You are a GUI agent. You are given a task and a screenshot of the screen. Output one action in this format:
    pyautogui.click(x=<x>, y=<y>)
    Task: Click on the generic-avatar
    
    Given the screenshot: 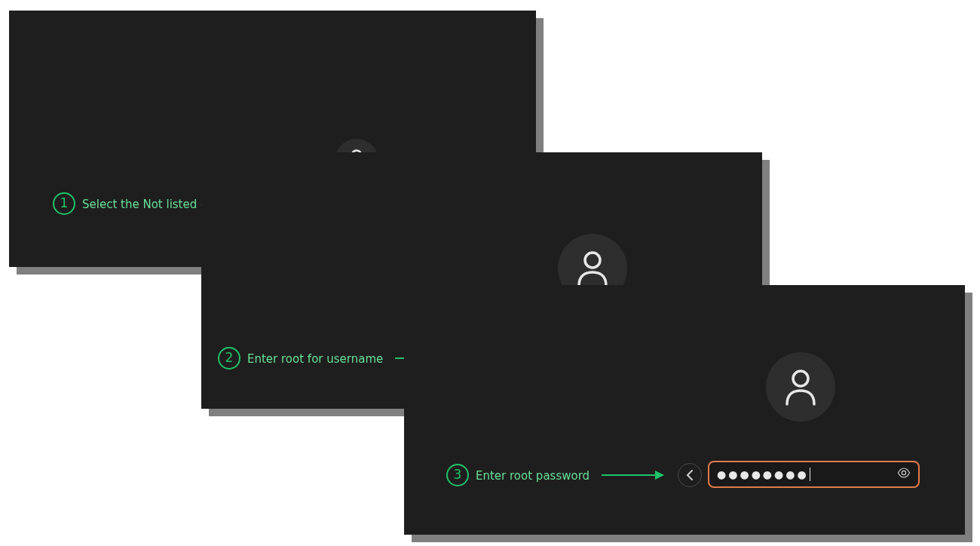 What is the action you would take?
    pyautogui.click(x=801, y=387)
    